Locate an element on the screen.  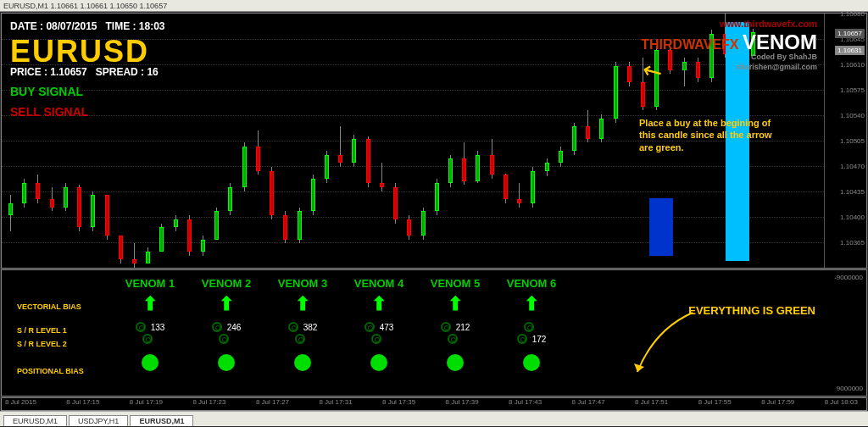
tab-bar: EURUSD,M1USDJPY,H1EURUSD,M1 is located at coordinates (434, 419).